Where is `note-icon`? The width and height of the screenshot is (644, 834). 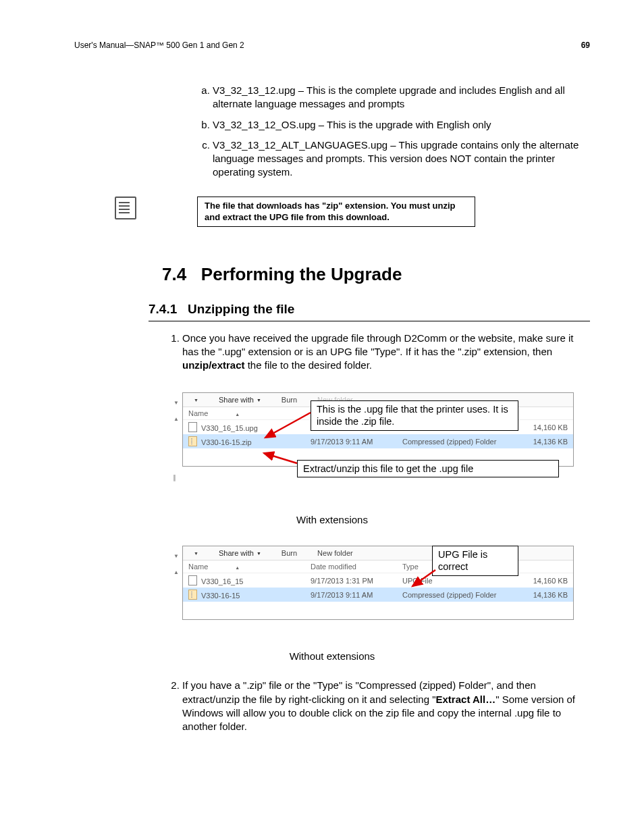 note-icon is located at coordinates (126, 208).